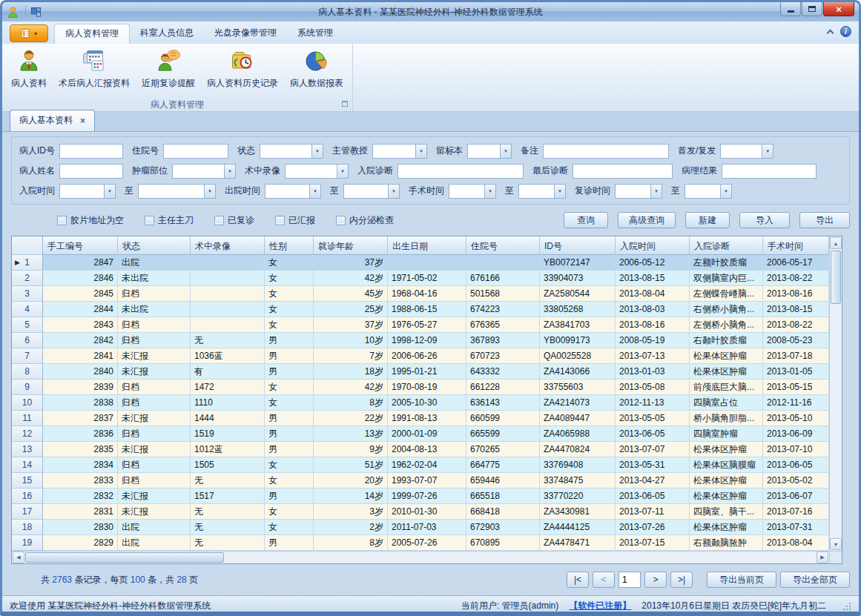  What do you see at coordinates (656, 580) in the screenshot?
I see `next-page-button: >` at bounding box center [656, 580].